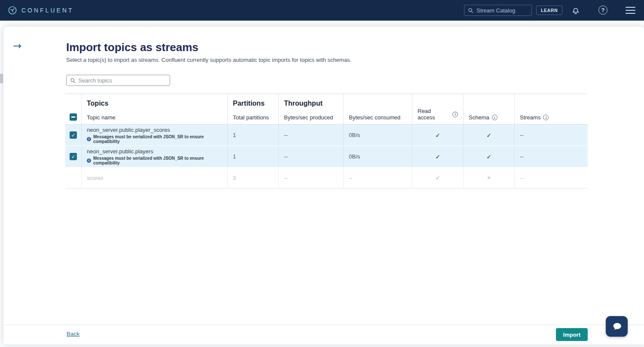  Describe the element at coordinates (209, 60) in the screenshot. I see `page-subtitle: Select a topic(s) to import as streams. …` at that location.